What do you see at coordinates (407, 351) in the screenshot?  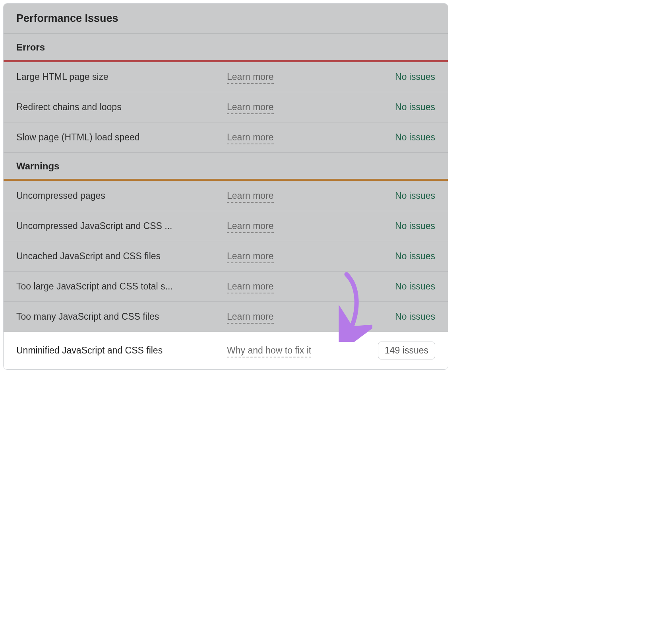 I see `issue-status: 149 issues` at bounding box center [407, 351].